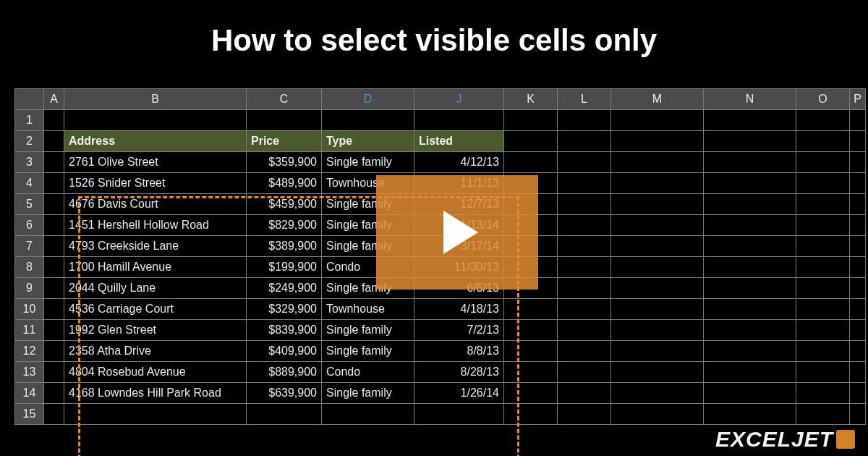 This screenshot has width=868, height=456. Describe the element at coordinates (368, 162) in the screenshot. I see `cell-D3: Single family` at that location.